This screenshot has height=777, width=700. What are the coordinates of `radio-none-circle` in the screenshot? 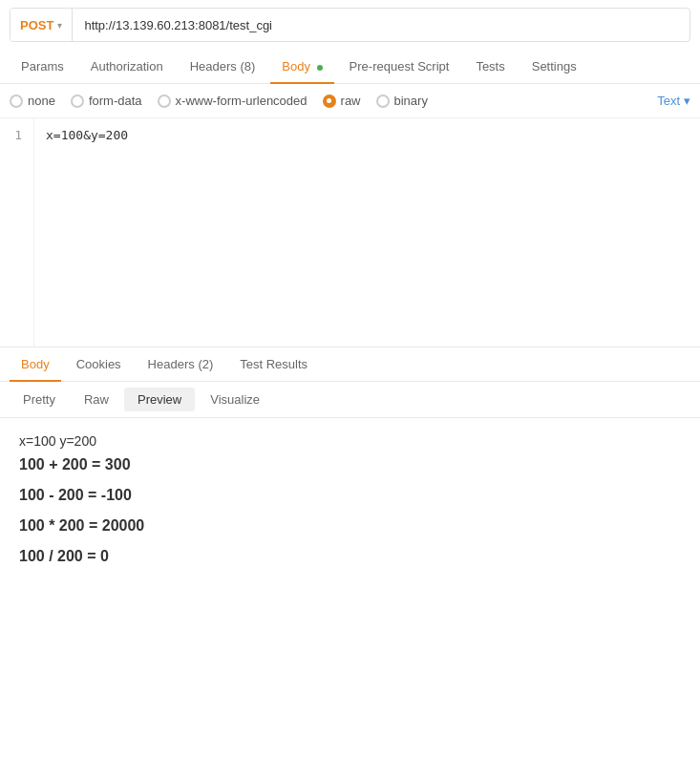 It's located at (16, 101).